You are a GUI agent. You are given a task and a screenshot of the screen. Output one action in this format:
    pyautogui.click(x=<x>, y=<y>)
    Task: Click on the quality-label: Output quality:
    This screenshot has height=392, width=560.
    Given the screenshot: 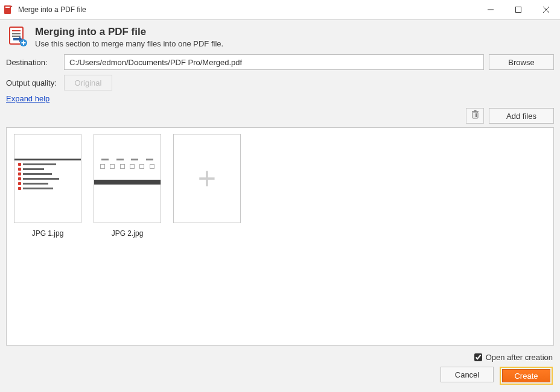 What is the action you would take?
    pyautogui.click(x=33, y=83)
    